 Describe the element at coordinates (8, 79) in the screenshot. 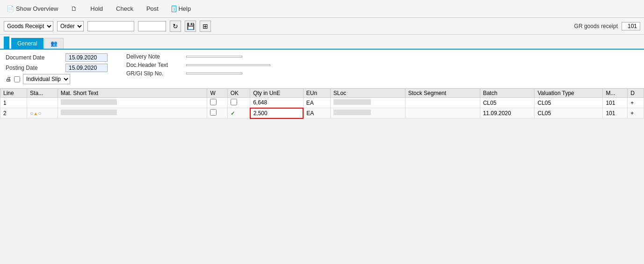

I see `print-icon: 🖨` at that location.